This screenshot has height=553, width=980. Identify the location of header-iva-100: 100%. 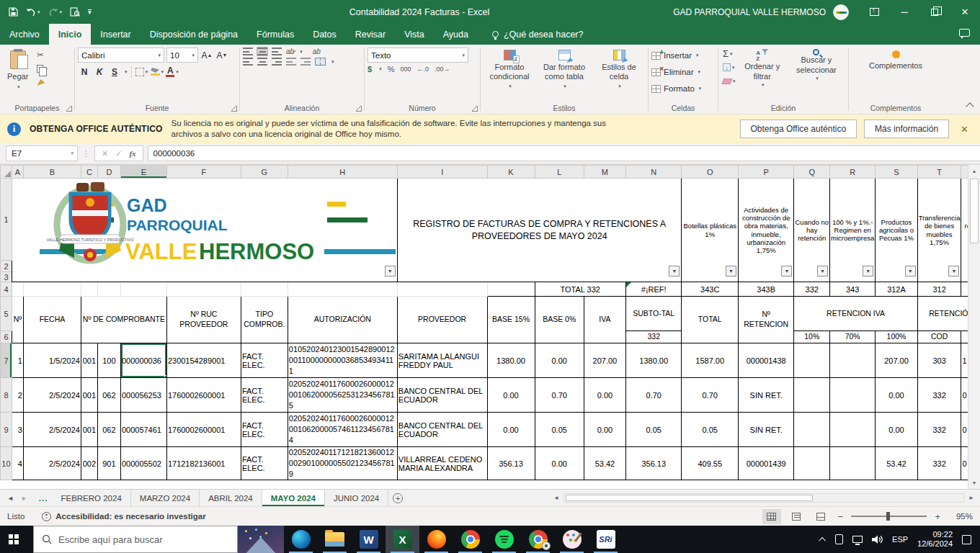
(896, 337).